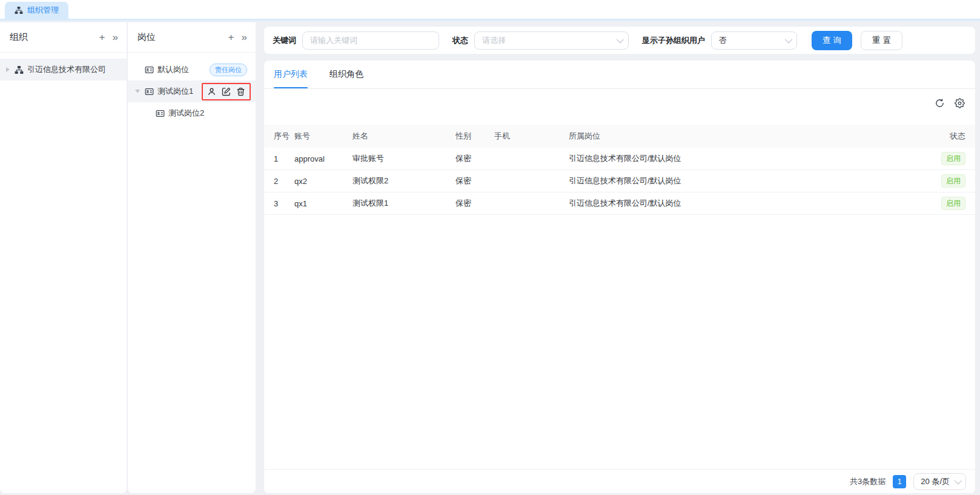  I want to click on page-size-value: 20 条/页, so click(935, 482).